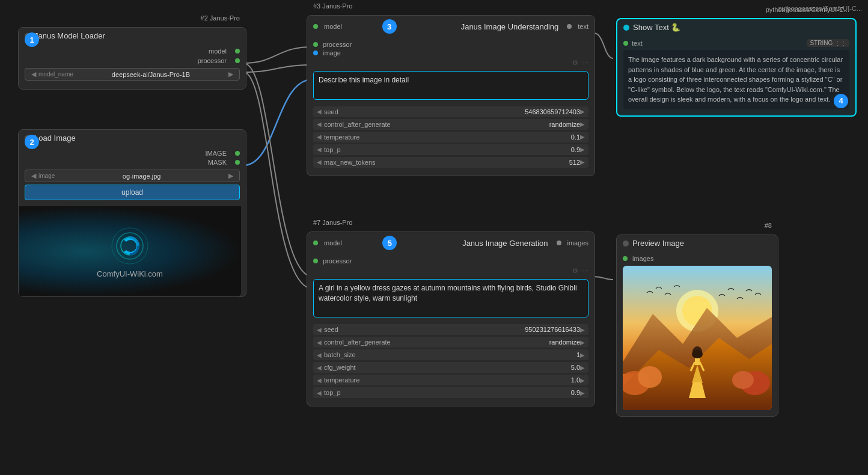 The image size is (868, 475). What do you see at coordinates (237, 162) in the screenshot?
I see `mask-output-port` at bounding box center [237, 162].